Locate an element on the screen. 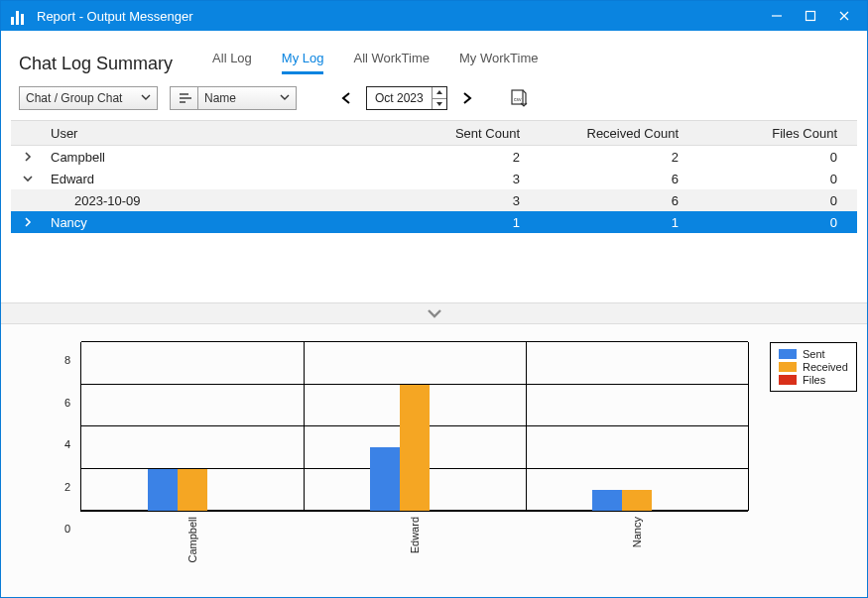 Image resolution: width=868 pixels, height=598 pixels. sort-field-select: Name is located at coordinates (247, 98).